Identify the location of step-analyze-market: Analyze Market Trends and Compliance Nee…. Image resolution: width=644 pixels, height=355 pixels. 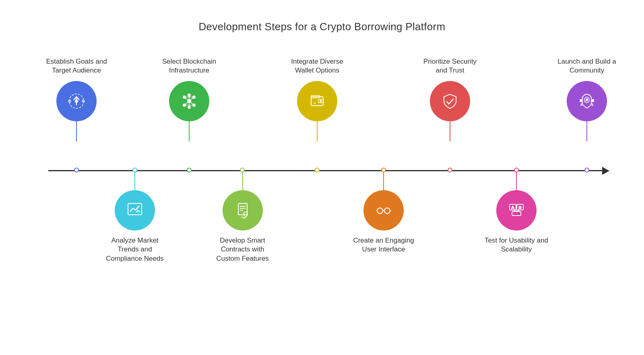
(135, 217).